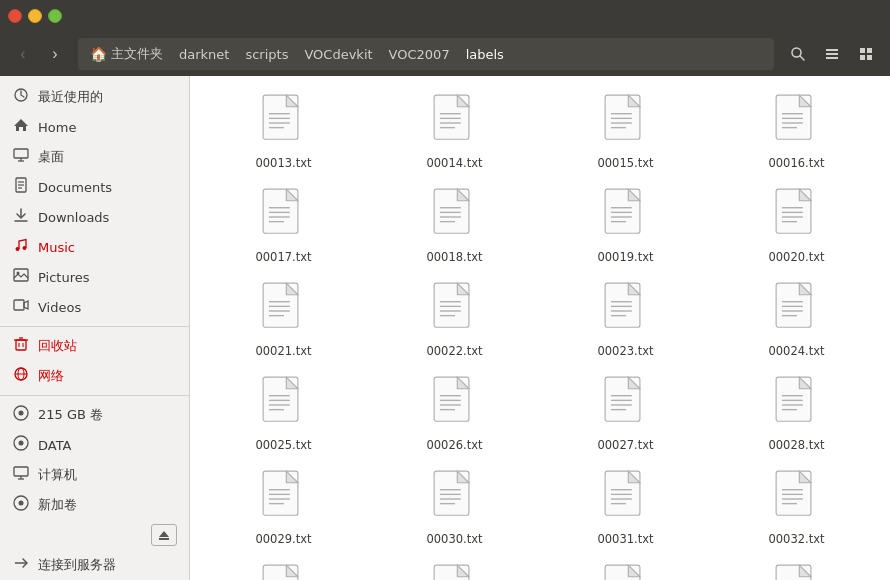 This screenshot has width=890, height=580. What do you see at coordinates (94, 475) in the screenshot?
I see `sidebar-item-computer: 计算机` at bounding box center [94, 475].